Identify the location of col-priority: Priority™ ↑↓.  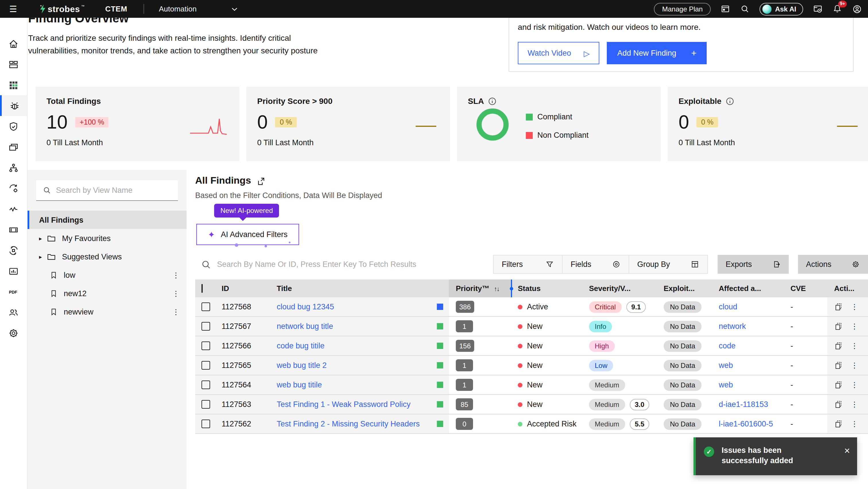
(480, 288).